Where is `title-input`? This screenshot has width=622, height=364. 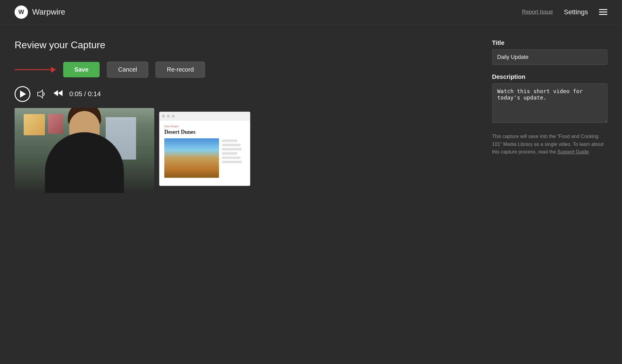 title-input is located at coordinates (550, 57).